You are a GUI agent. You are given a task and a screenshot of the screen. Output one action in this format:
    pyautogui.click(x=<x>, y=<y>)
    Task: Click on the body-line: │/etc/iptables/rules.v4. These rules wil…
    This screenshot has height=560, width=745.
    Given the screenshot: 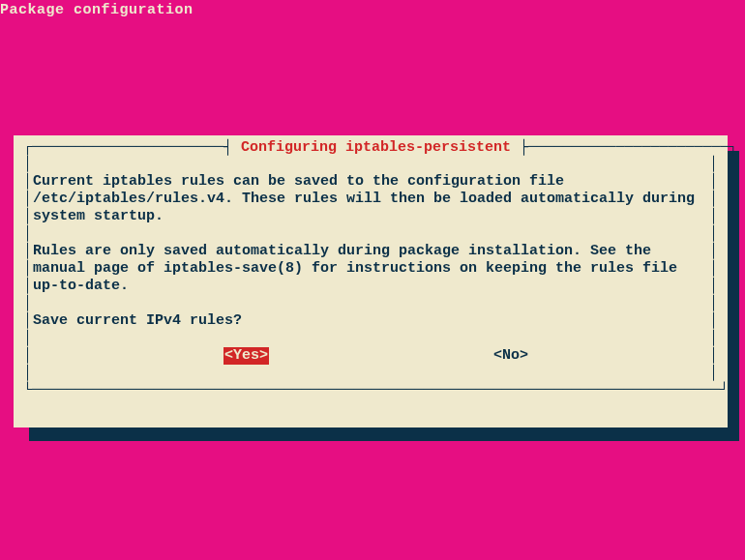 What is the action you would take?
    pyautogui.click(x=371, y=199)
    